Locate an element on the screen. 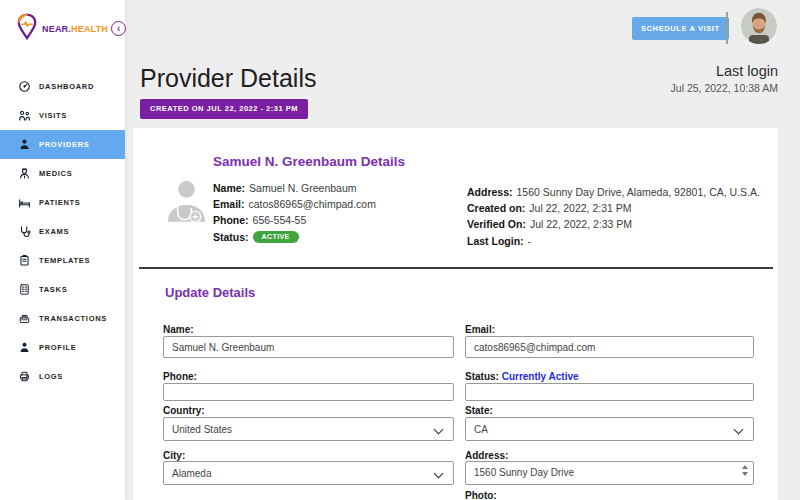  sidebar-item-profile: PROFILE is located at coordinates (62, 348).